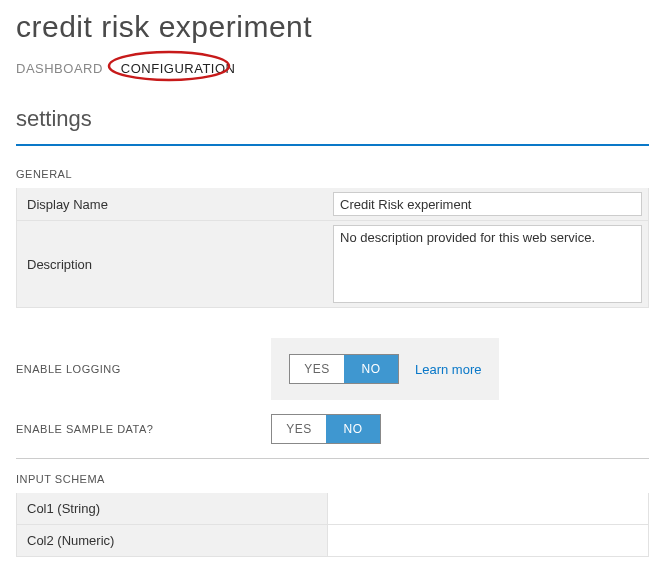  What do you see at coordinates (332, 541) in the screenshot?
I see `schema-row: Col2 (Numeric)` at bounding box center [332, 541].